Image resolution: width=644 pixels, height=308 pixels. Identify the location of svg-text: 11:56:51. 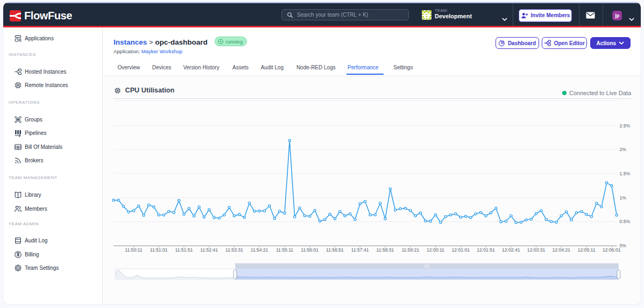
(335, 250).